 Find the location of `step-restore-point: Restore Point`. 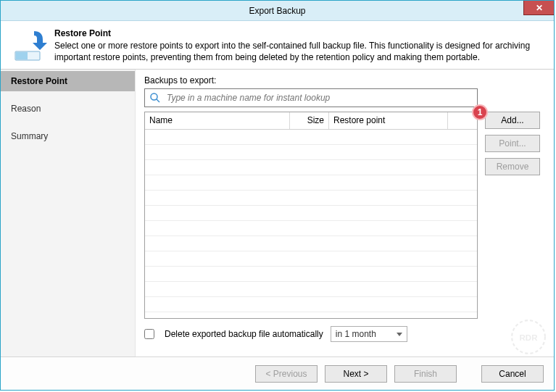

step-restore-point: Restore Point is located at coordinates (68, 81).